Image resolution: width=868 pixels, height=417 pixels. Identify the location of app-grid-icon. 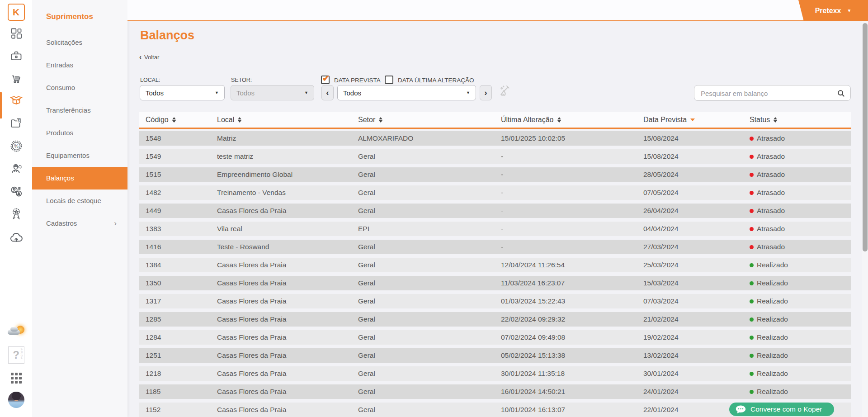
(16, 378).